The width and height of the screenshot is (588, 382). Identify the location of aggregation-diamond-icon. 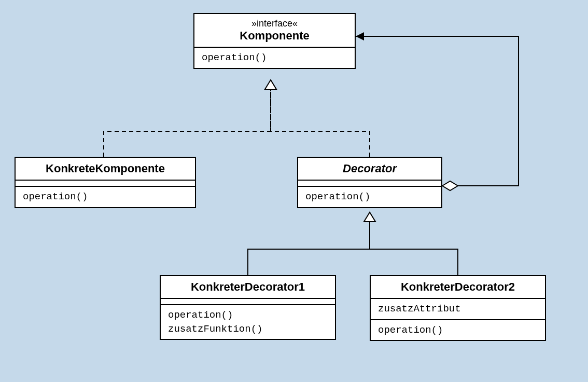
(450, 186).